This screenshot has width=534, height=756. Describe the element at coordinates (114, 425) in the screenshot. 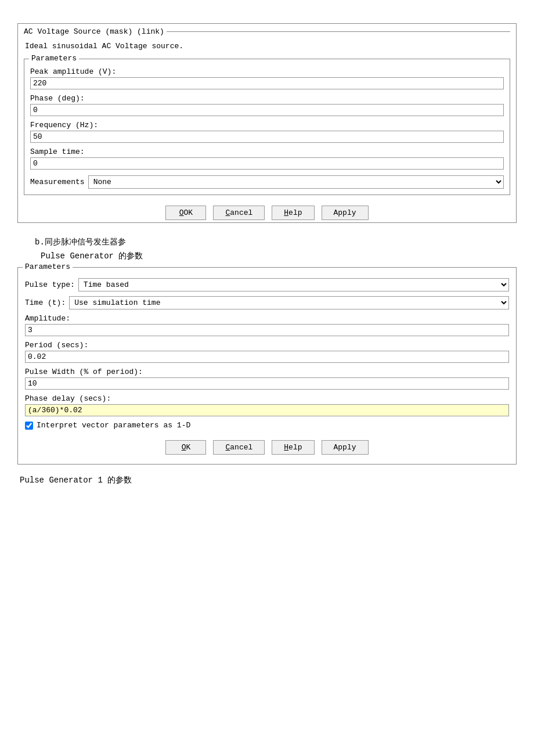

I see `checkbox-label: Interpret vector parameters as 1-D` at that location.